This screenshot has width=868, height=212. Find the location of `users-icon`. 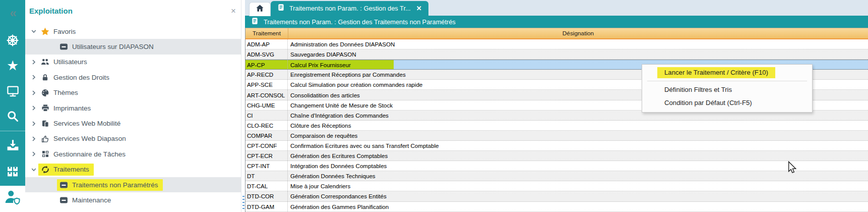

users-icon is located at coordinates (45, 62).